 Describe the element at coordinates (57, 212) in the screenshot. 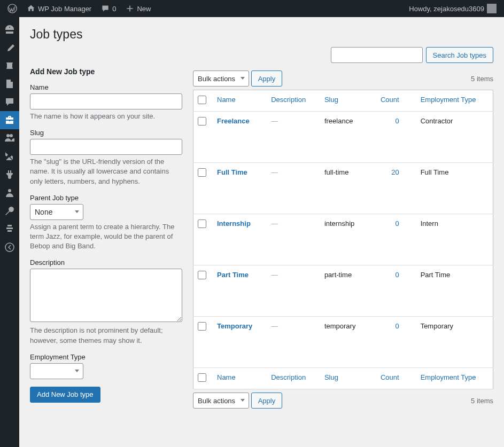

I see `parent-select: None` at that location.